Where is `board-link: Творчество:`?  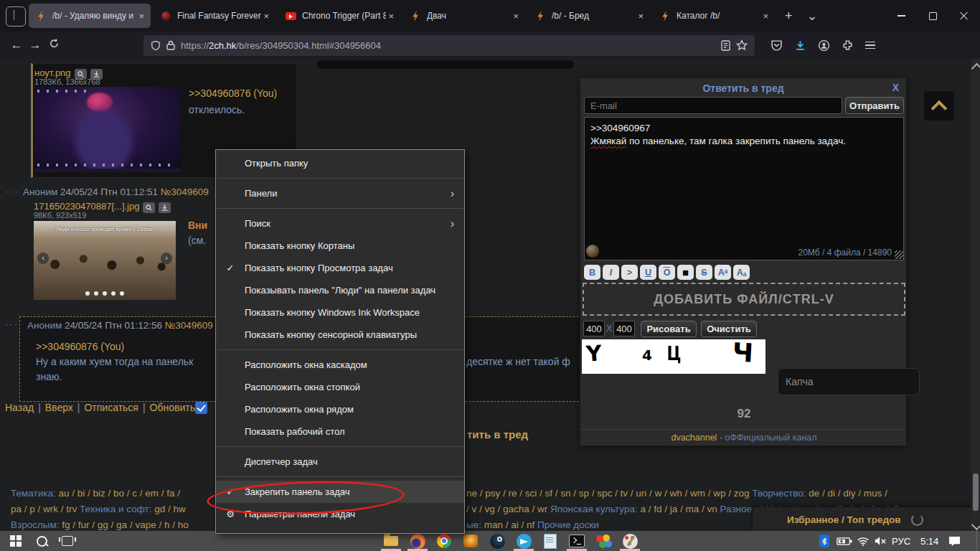
board-link: Творчество: is located at coordinates (781, 494).